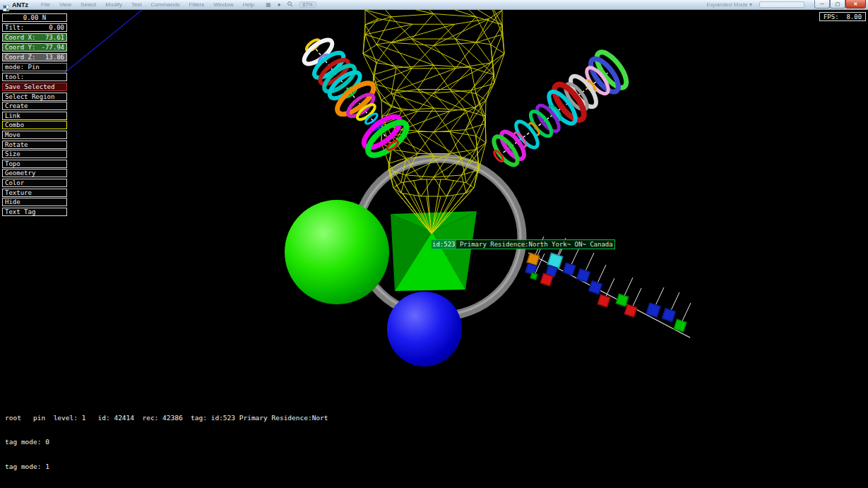 This screenshot has width=868, height=488. What do you see at coordinates (35, 125) in the screenshot?
I see `combo-button: Combo` at bounding box center [35, 125].